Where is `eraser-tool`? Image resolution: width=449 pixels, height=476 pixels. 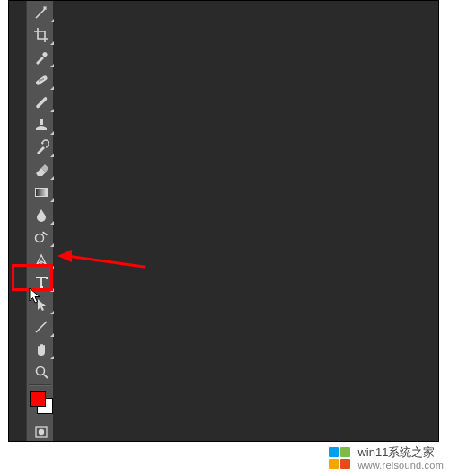 eraser-tool is located at coordinates (41, 169).